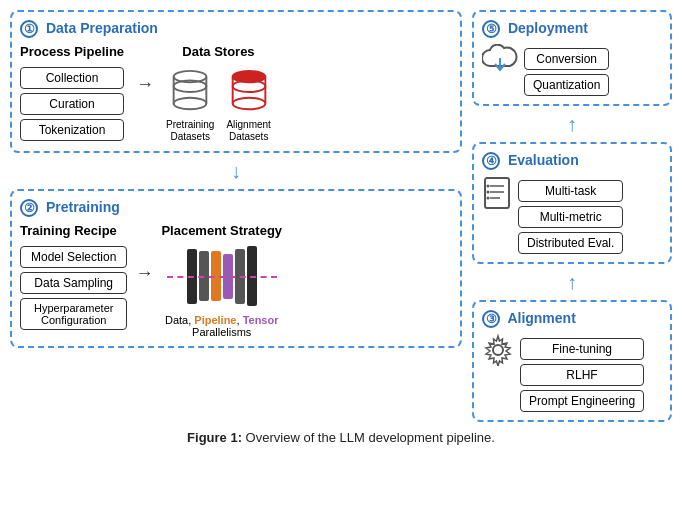 This screenshot has width=682, height=518. I want to click on figure-caption: Figure 1: Overview of the LLM developmen…, so click(341, 438).